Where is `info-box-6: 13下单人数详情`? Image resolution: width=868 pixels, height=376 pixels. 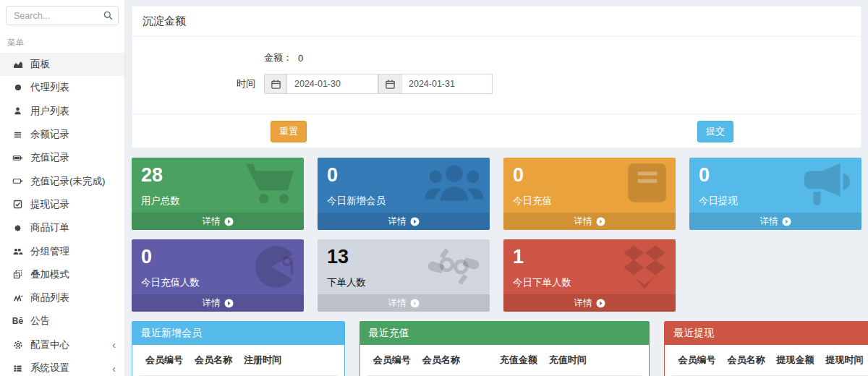 info-box-6: 13下单人数详情 is located at coordinates (404, 275).